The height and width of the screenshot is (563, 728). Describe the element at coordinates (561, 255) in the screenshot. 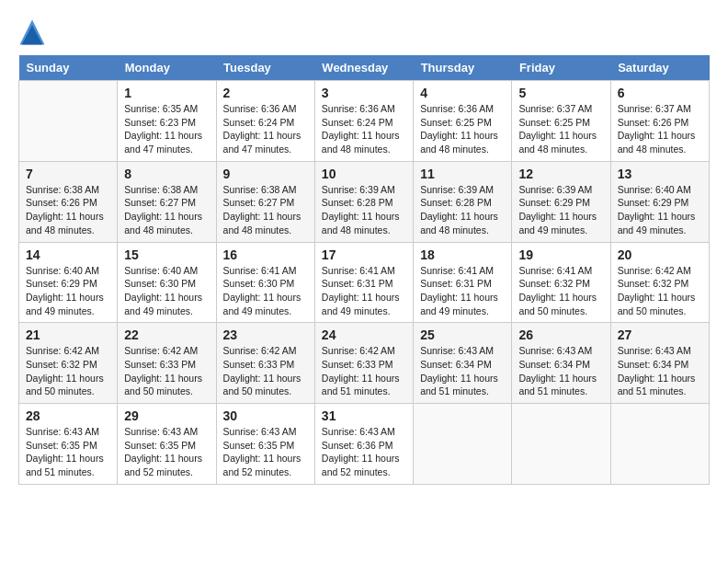

I see `day-number: 19` at that location.